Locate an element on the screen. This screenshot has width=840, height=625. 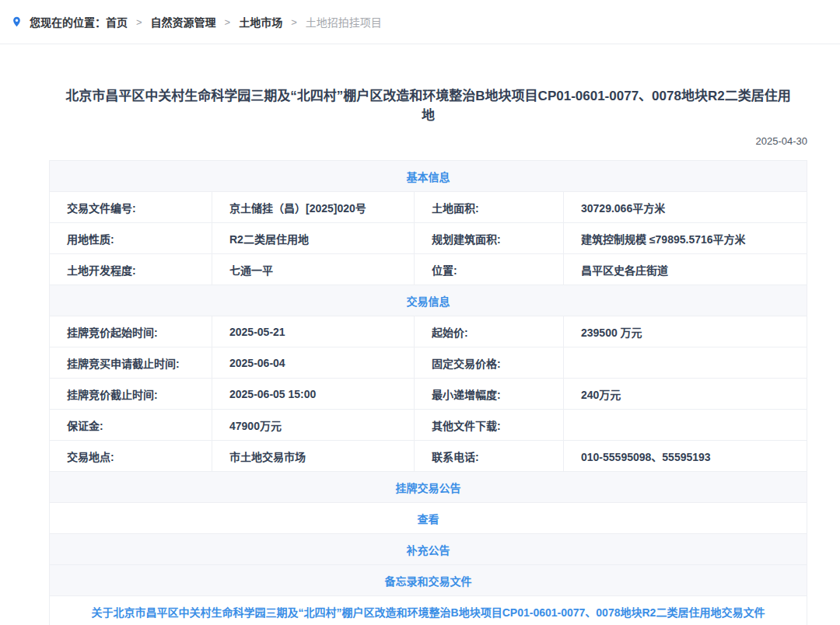
section-header: 基本信息 is located at coordinates (428, 176).